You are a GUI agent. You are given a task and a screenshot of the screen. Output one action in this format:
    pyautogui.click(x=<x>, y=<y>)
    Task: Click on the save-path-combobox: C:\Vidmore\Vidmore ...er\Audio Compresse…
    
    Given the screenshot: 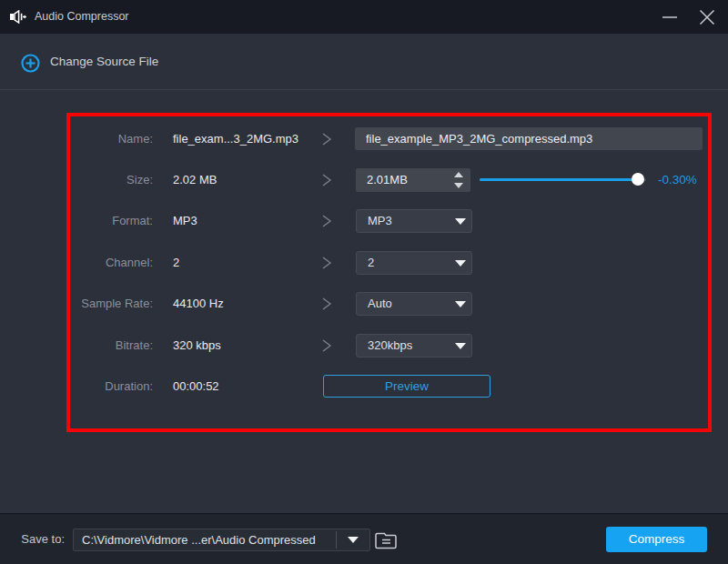 What is the action you would take?
    pyautogui.click(x=222, y=540)
    